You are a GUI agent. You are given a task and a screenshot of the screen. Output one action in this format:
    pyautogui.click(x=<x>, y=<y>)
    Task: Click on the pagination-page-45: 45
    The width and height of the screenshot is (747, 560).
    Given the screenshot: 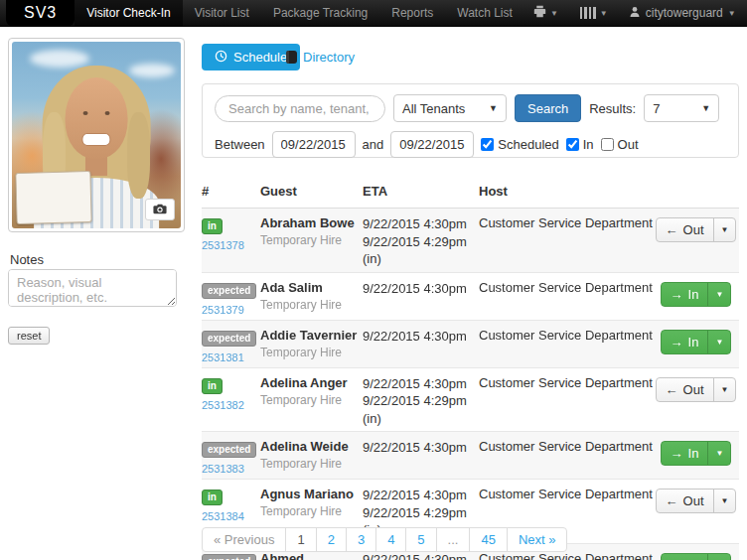 What is the action you would take?
    pyautogui.click(x=488, y=540)
    